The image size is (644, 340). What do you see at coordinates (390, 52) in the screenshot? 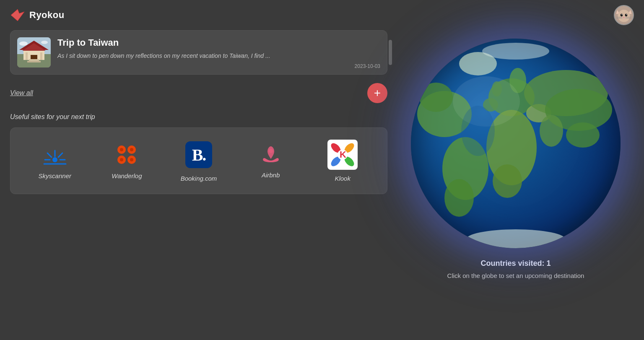
I see `scroll-indicator` at bounding box center [390, 52].